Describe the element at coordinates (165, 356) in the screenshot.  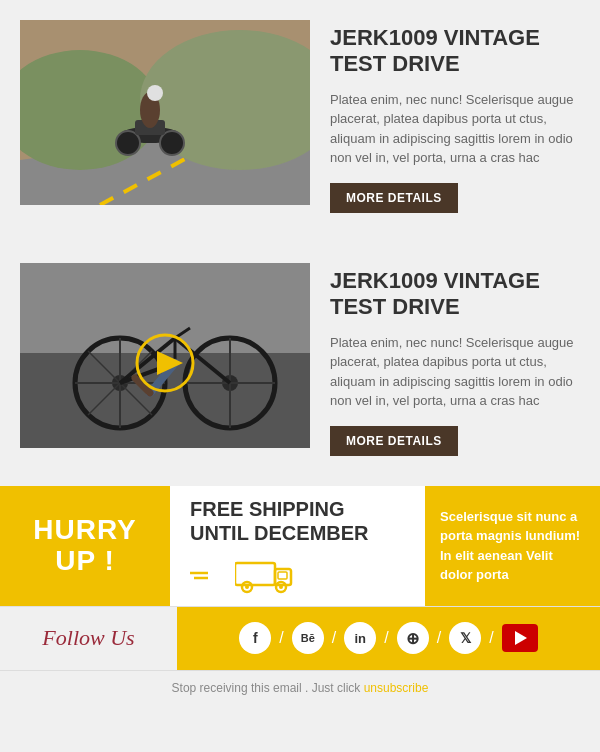
I see `bicycle-image` at that location.